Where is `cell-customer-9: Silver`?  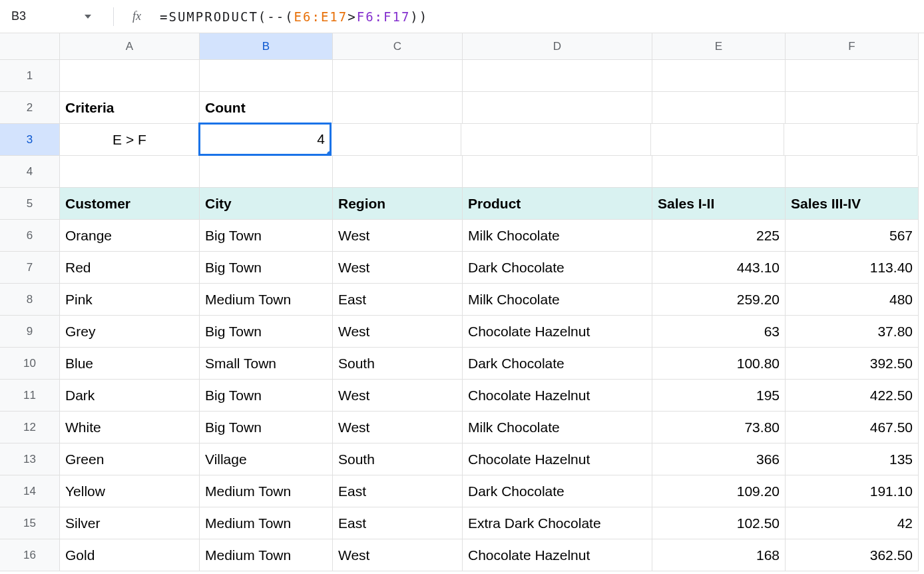 cell-customer-9: Silver is located at coordinates (130, 523).